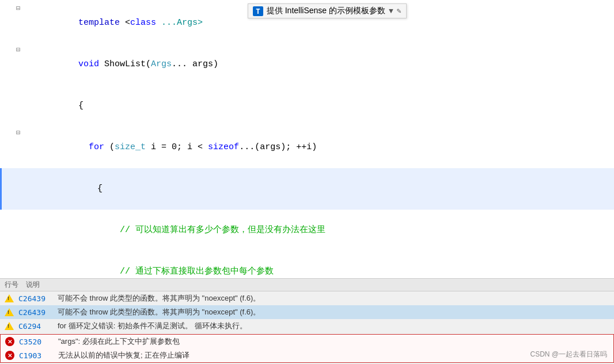  I want to click on error-row-5: C1903 无法从以前的错误中恢复; 正在停止编译, so click(307, 355).